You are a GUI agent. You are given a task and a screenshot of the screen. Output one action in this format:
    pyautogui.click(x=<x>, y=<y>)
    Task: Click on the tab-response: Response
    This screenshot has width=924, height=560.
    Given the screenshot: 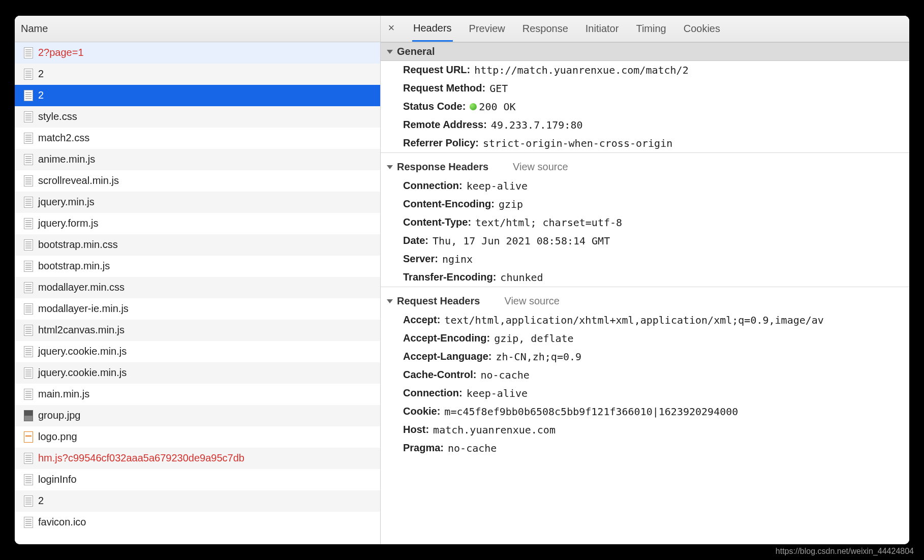 What is the action you would take?
    pyautogui.click(x=545, y=28)
    